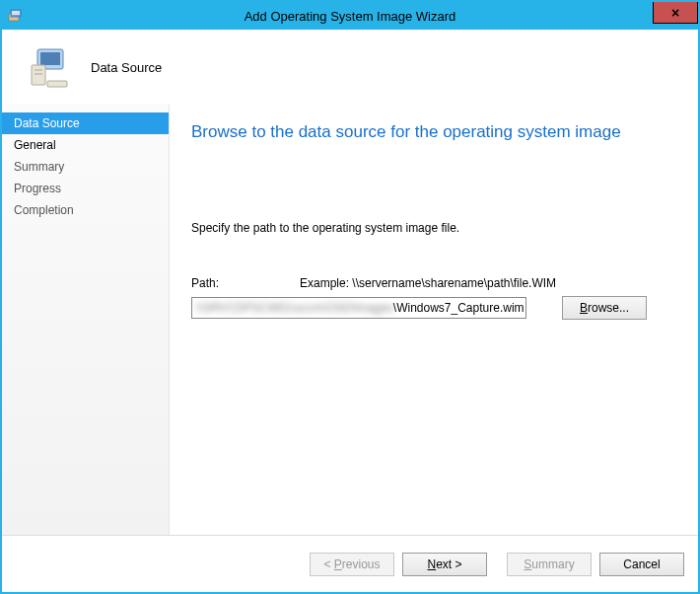 This screenshot has height=594, width=700. Describe the element at coordinates (49, 67) in the screenshot. I see `computer-icon` at that location.